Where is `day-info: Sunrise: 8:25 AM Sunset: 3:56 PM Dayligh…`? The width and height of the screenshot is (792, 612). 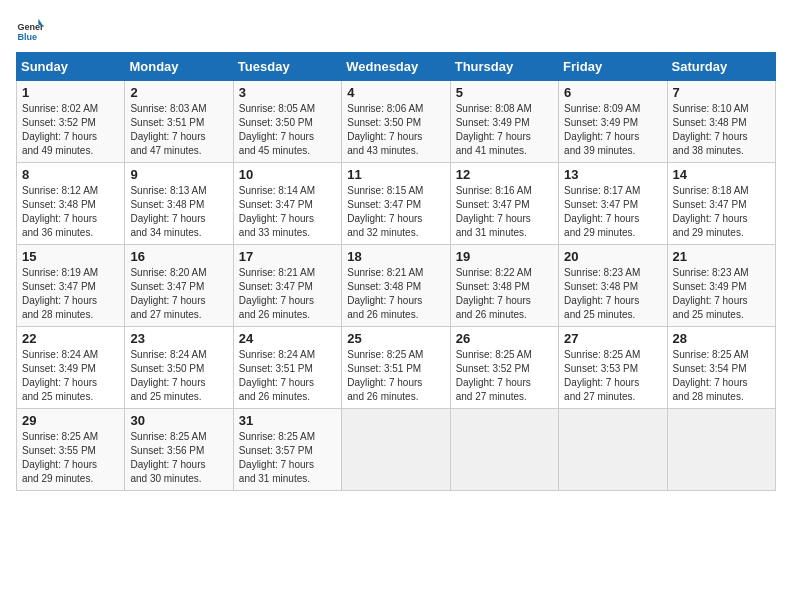
day-info: Sunrise: 8:25 AM Sunset: 3:56 PM Dayligh… is located at coordinates (178, 458).